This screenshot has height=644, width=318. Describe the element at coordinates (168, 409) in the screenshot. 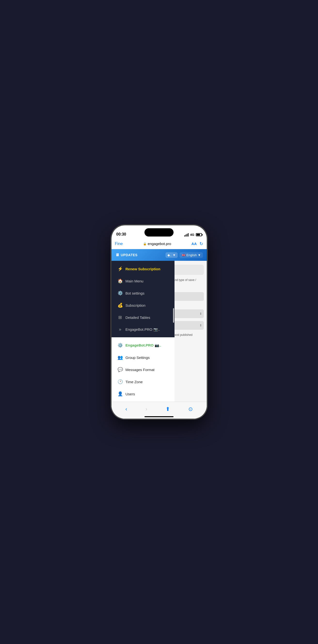

I see `browser-share-button: ⬆` at that location.